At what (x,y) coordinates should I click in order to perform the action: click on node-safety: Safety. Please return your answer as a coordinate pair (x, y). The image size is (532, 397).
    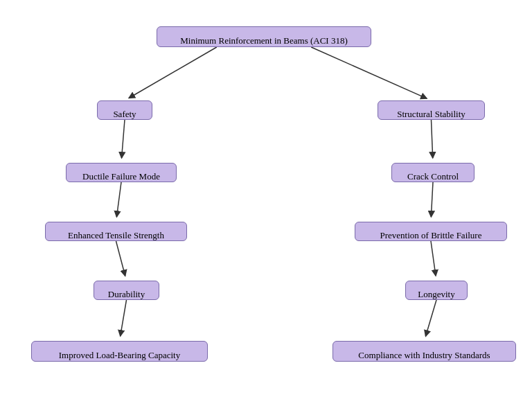
    Looking at the image, I should click on (125, 110).